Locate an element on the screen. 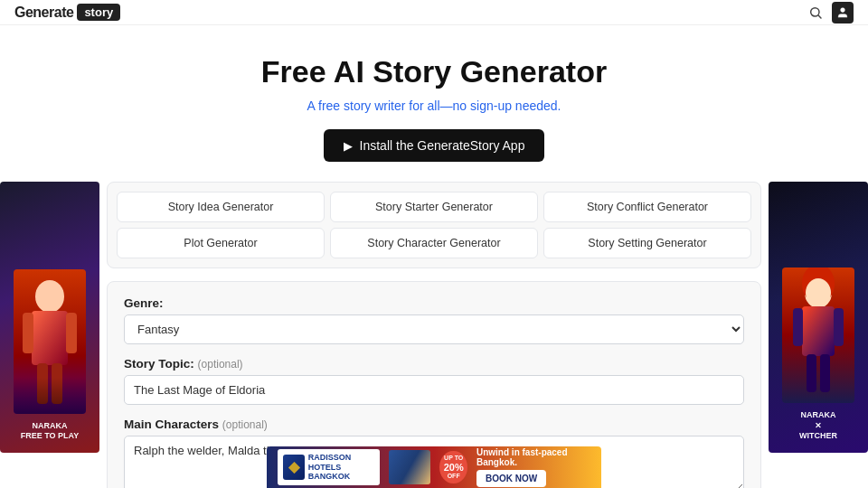 This screenshot has width=868, height=488. ad-right-inner: NARAKA✕WITCHER is located at coordinates (818, 317).